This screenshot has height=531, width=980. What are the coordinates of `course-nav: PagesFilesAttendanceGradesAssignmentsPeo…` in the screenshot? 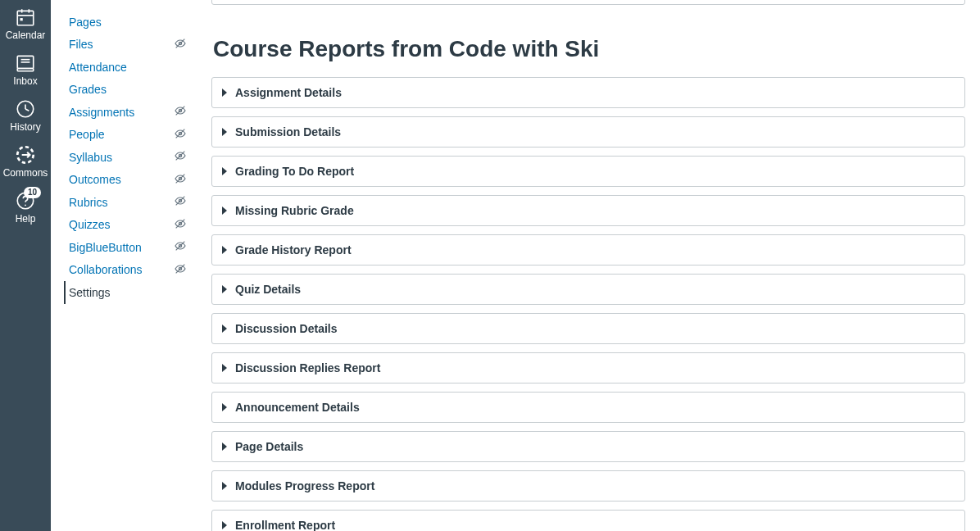 It's located at (124, 266).